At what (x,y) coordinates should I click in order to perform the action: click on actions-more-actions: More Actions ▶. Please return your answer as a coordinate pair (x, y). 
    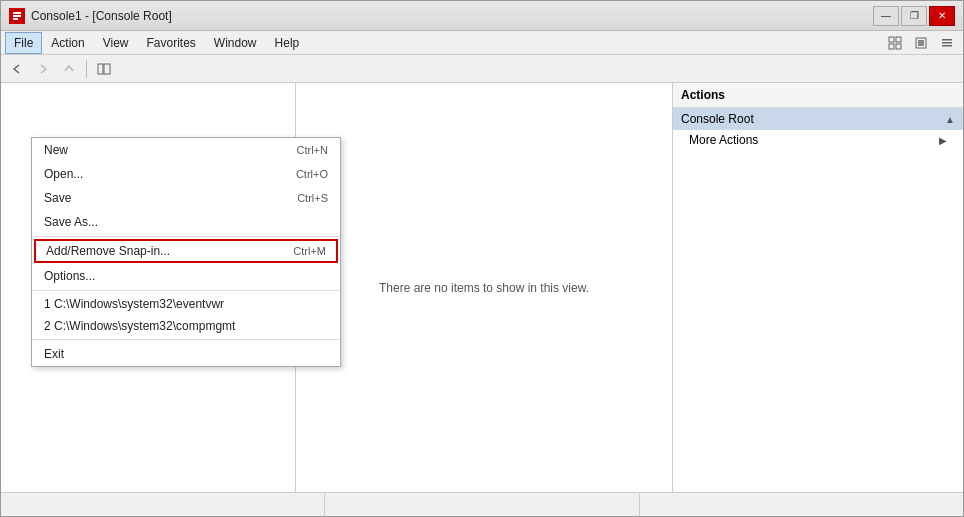
    Looking at the image, I should click on (818, 140).